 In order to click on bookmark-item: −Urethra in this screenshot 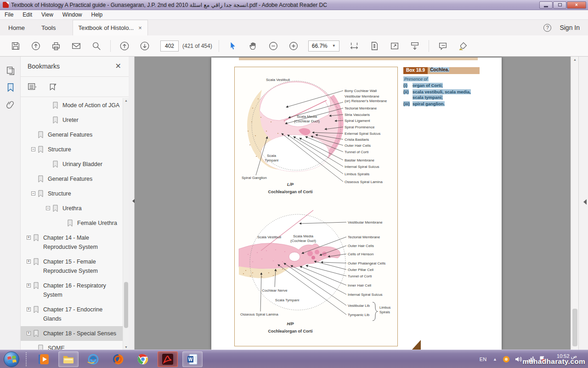, I will do `click(72, 208)`.